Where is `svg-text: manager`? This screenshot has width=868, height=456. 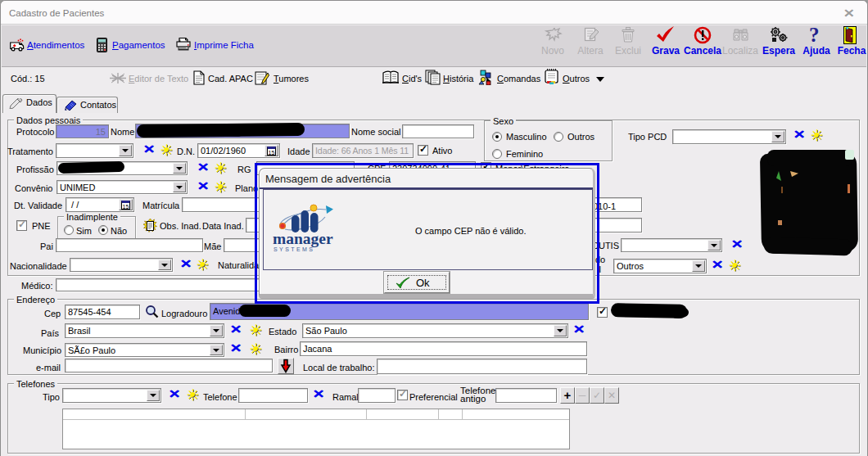 svg-text: manager is located at coordinates (303, 239).